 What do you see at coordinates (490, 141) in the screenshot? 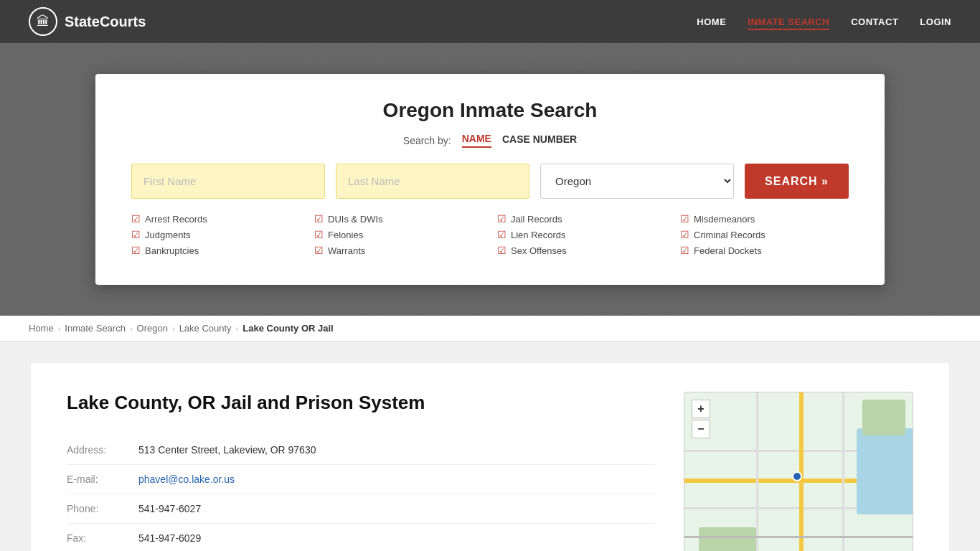
I see `search-by-row: Search by: NAME CASE NUMBER` at bounding box center [490, 141].